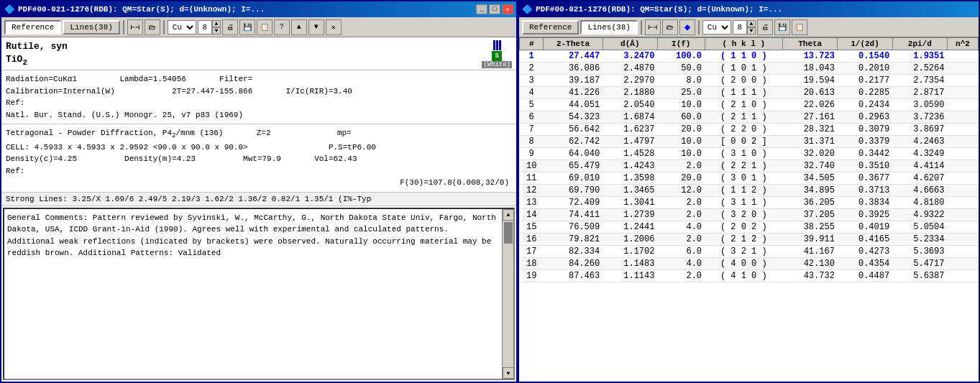 This screenshot has width=980, height=383. What do you see at coordinates (259, 54) in the screenshot?
I see `compound-header: Rutile, syn TiO2 S (White)` at bounding box center [259, 54].